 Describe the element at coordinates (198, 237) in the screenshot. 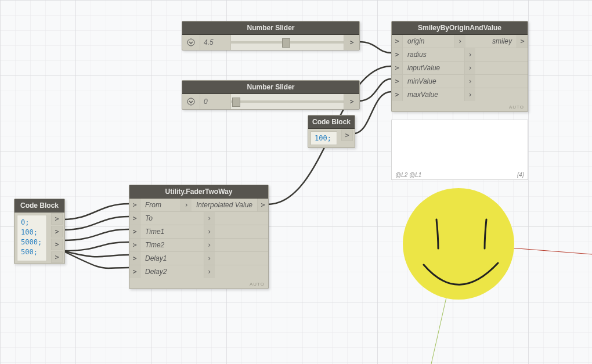

I see `node-fader-two-way: Utility.FaderTwoWay >From›Interpolated V…` at that location.